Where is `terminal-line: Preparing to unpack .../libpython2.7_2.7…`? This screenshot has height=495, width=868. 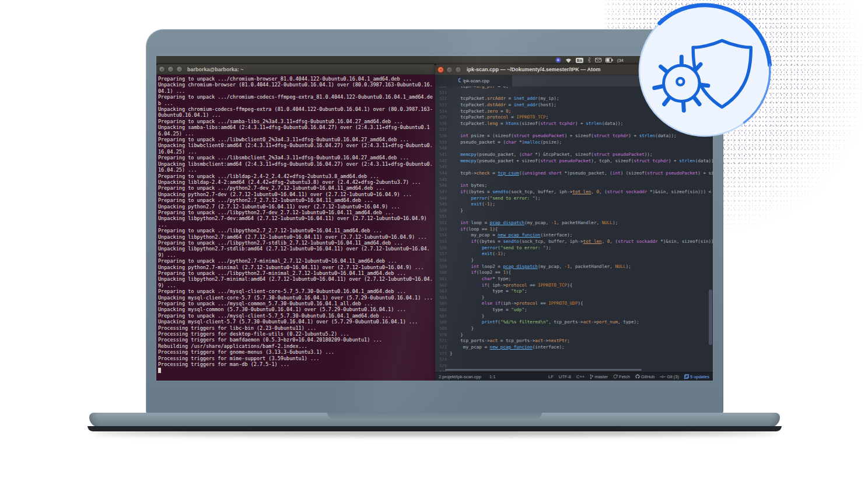 terminal-line: Preparing to unpack .../libpython2.7_2.7… is located at coordinates (296, 231).